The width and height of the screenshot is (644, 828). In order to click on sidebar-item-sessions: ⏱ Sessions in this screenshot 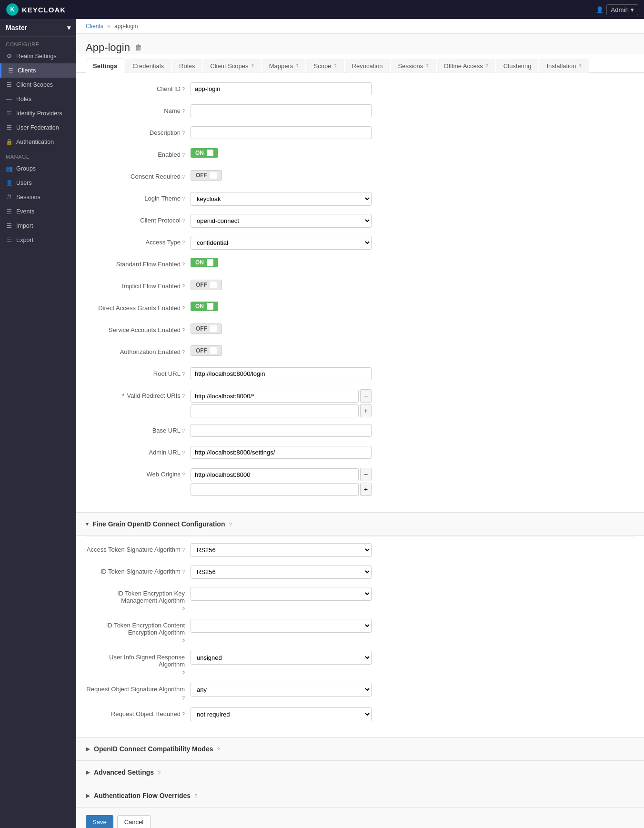, I will do `click(38, 197)`.